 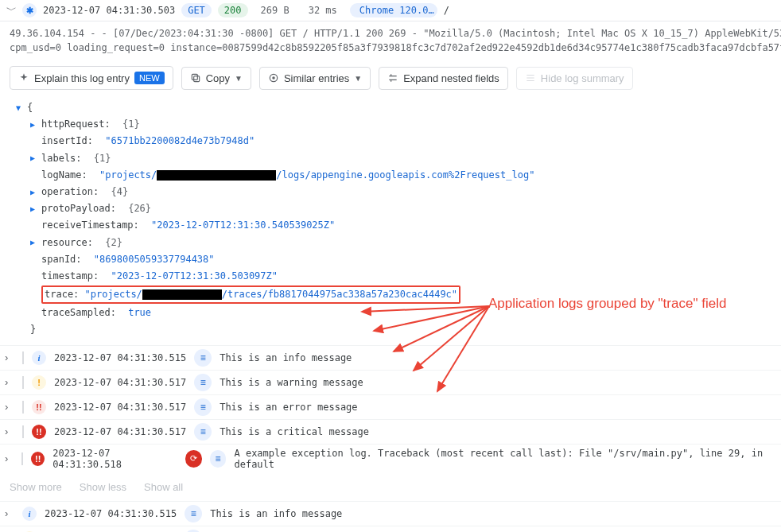 What do you see at coordinates (294, 432) in the screenshot?
I see `log-message: This is a critical message` at bounding box center [294, 432].